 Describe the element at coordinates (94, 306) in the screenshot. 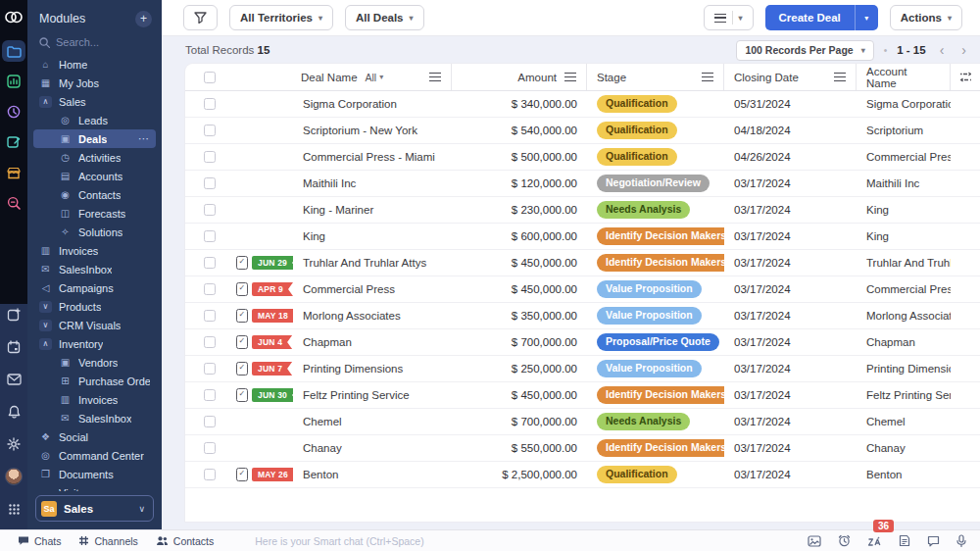

I see `sidebar-item: ∨ Products` at that location.